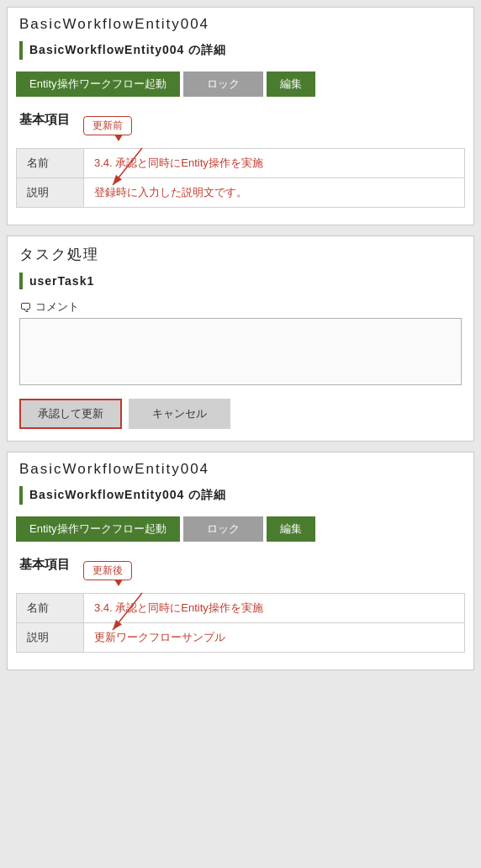 The height and width of the screenshot is (868, 481). Describe the element at coordinates (98, 84) in the screenshot. I see `workflow-button: Entity操作ワークフロー起動` at that location.